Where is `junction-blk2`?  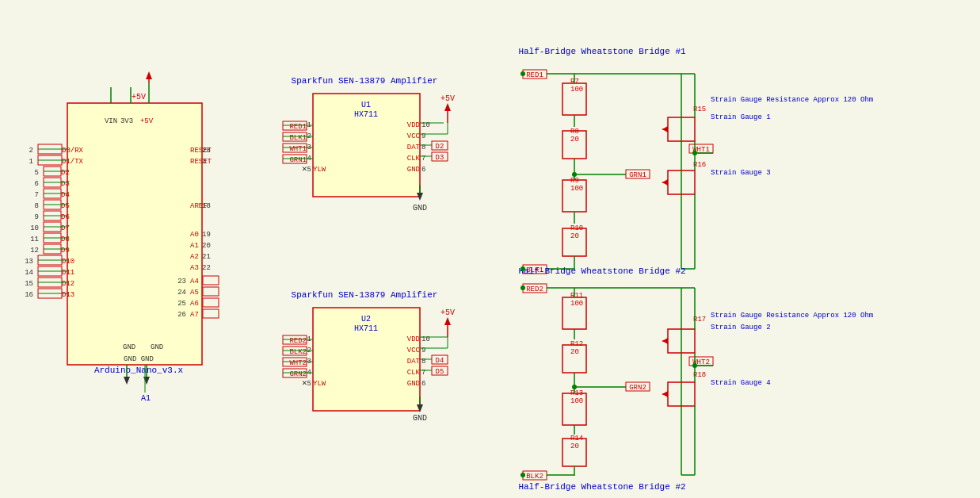 junction-blk2 is located at coordinates (523, 475).